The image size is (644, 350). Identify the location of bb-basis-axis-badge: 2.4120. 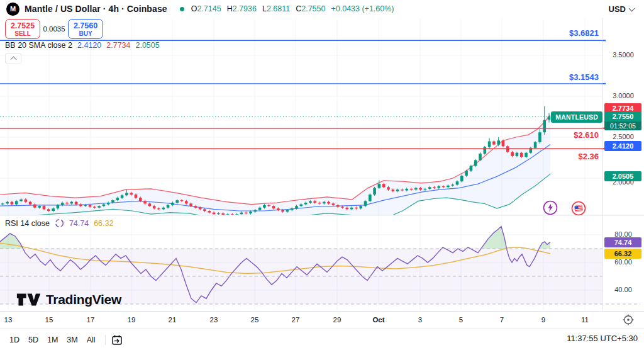
(623, 146).